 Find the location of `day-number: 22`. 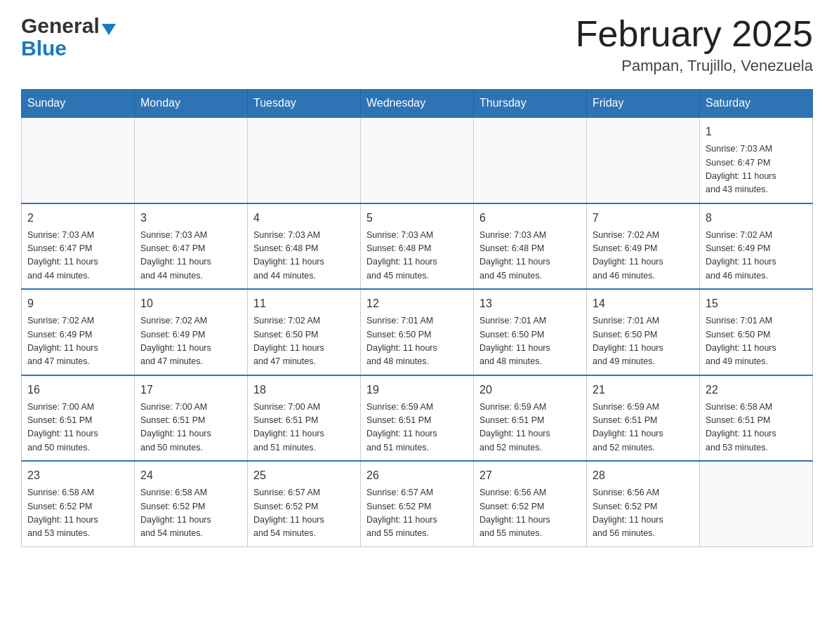

day-number: 22 is located at coordinates (756, 390).